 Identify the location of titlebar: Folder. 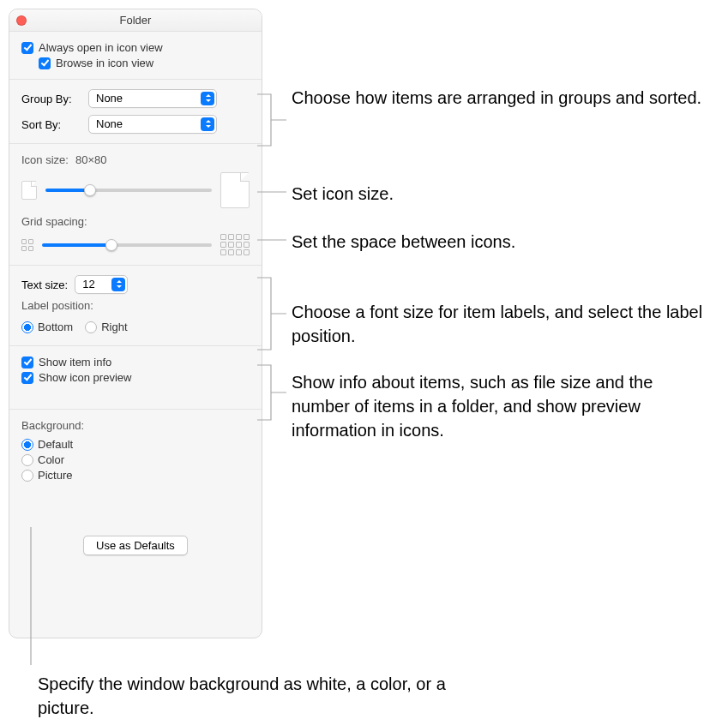
(135, 21).